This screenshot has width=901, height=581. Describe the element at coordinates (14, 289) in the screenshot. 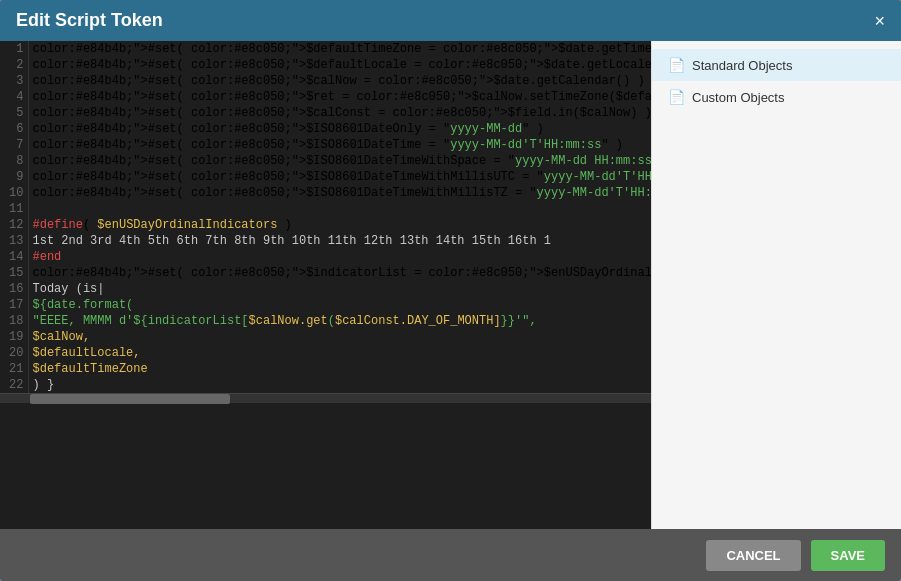

I see `line-number: 16` at that location.